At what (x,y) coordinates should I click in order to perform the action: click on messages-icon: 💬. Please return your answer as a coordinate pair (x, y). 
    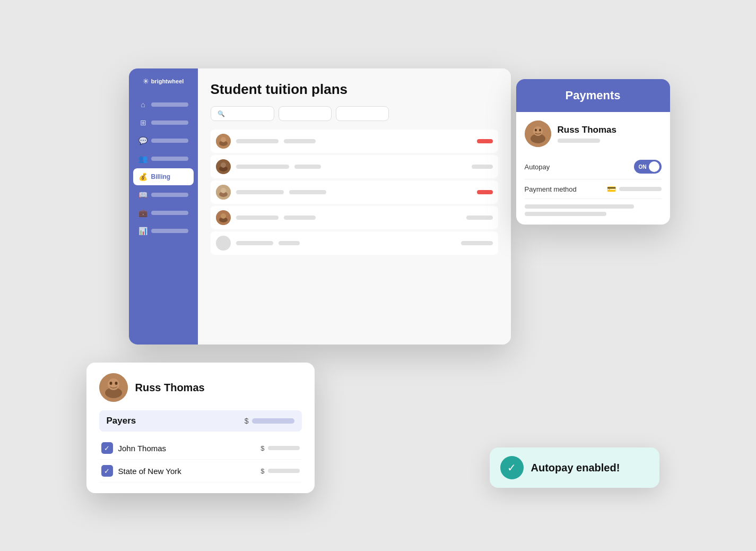
    Looking at the image, I should click on (143, 141).